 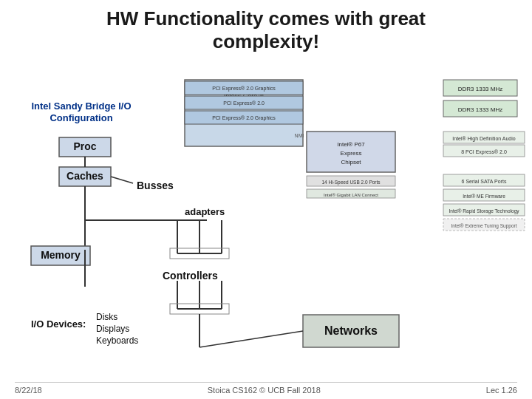 I want to click on networks-label: Networks, so click(x=351, y=331).